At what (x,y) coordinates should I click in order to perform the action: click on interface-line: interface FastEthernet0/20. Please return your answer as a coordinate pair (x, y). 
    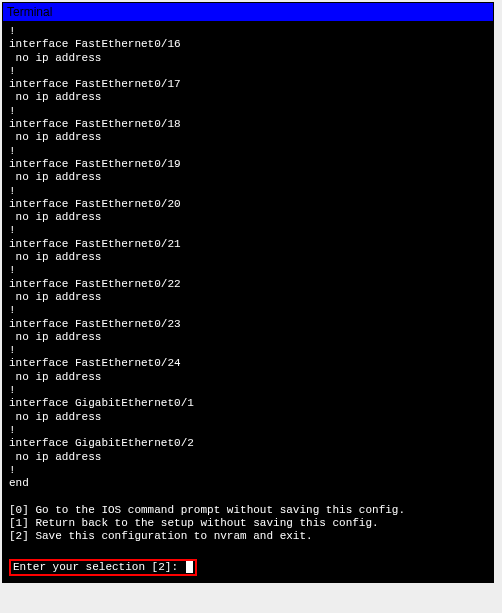
    Looking at the image, I should click on (248, 204).